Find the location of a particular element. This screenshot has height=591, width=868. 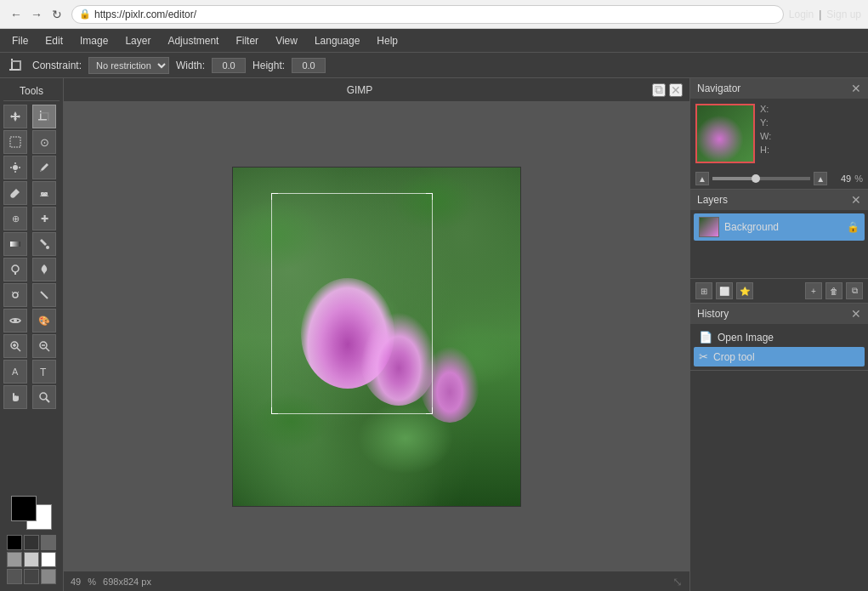

layer-delete-button: 🗑 is located at coordinates (834, 291).